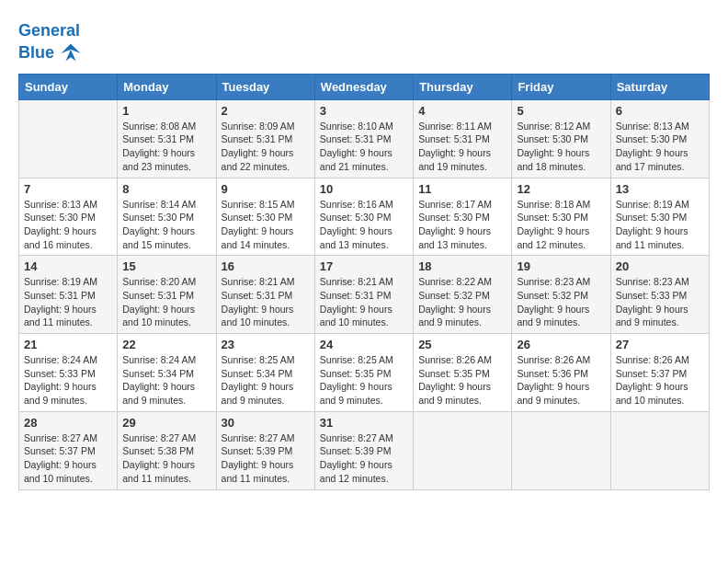  What do you see at coordinates (167, 294) in the screenshot?
I see `day-cell: 15Sunrise: 8:20 AM Sunset: 5:31 PM Dayli…` at bounding box center [167, 294].